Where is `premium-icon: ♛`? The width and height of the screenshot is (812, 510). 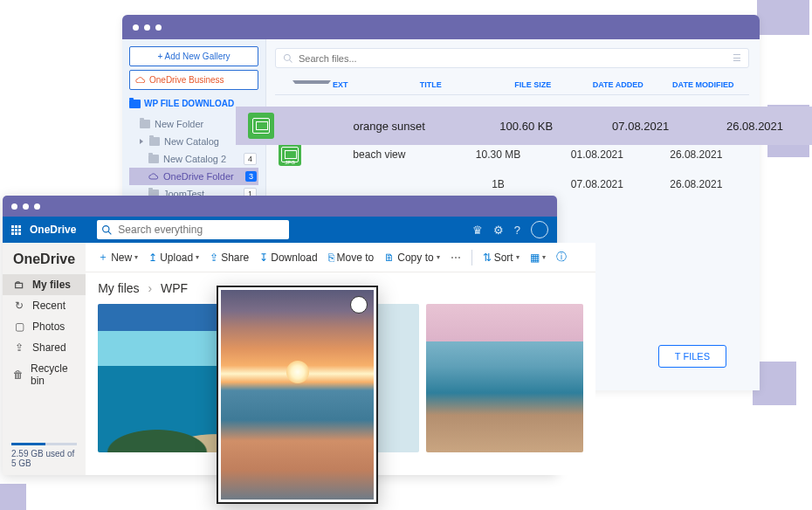
premium-icon: ♛ is located at coordinates (478, 231).